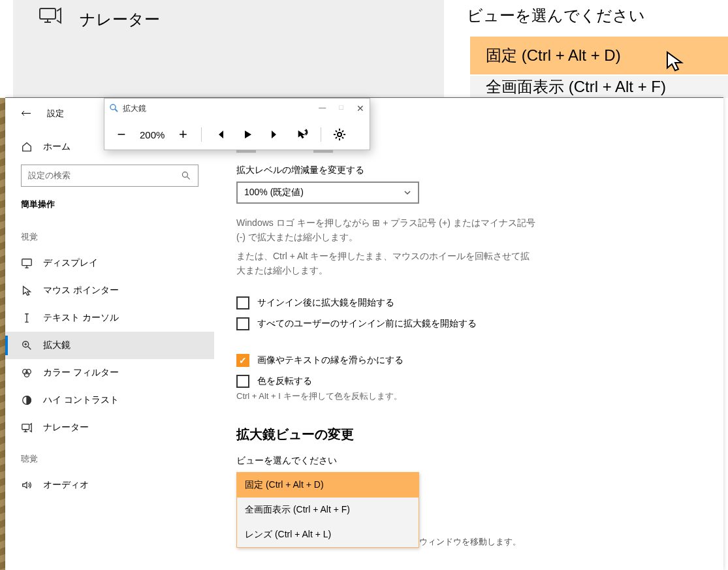  I want to click on search-icon, so click(186, 176).